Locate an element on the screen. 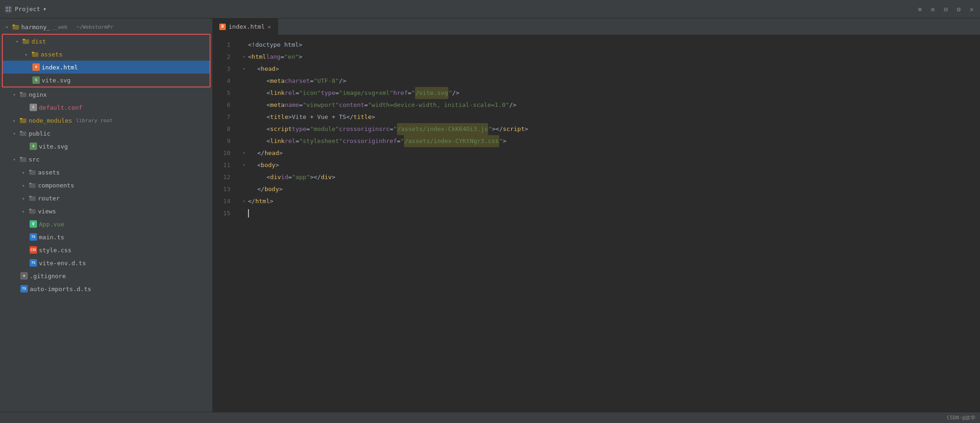  l6-val1: "viewport" is located at coordinates (321, 105).